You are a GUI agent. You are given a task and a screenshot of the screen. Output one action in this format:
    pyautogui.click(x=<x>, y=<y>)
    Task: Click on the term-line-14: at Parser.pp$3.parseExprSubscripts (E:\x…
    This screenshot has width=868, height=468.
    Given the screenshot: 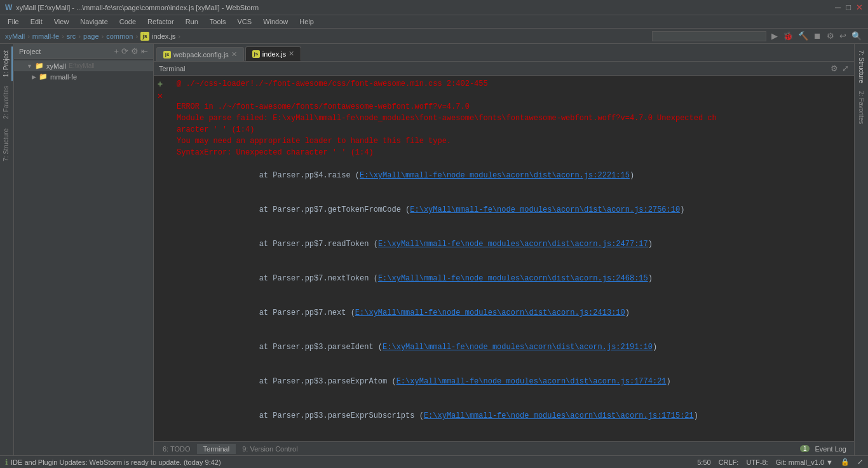 What is the action you would take?
    pyautogui.click(x=513, y=416)
    